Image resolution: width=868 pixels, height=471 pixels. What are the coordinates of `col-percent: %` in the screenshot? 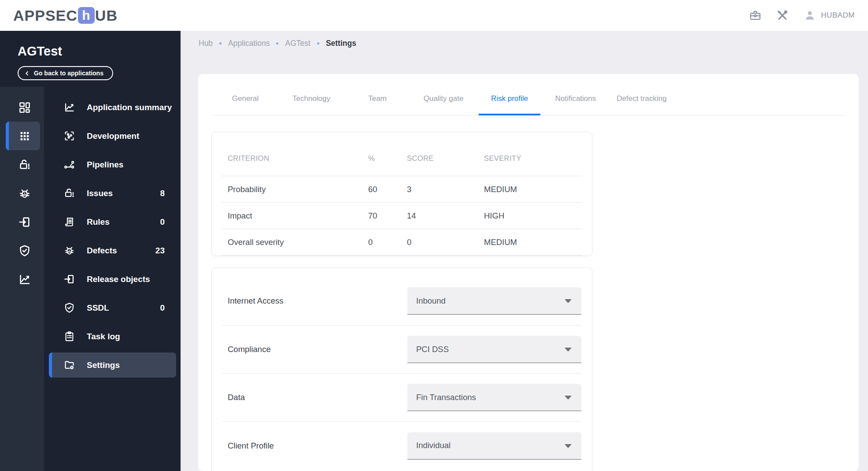 It's located at (388, 159).